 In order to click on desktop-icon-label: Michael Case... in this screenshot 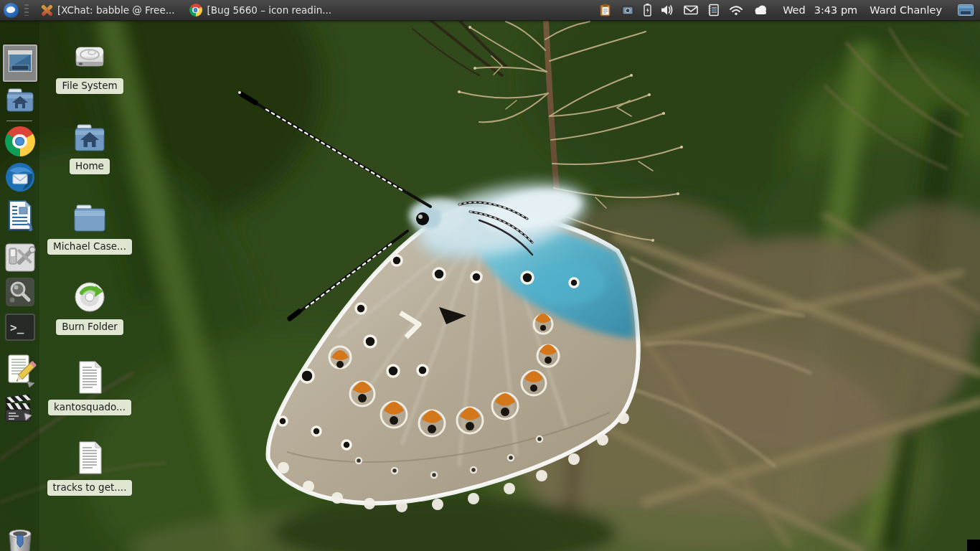, I will do `click(90, 247)`.